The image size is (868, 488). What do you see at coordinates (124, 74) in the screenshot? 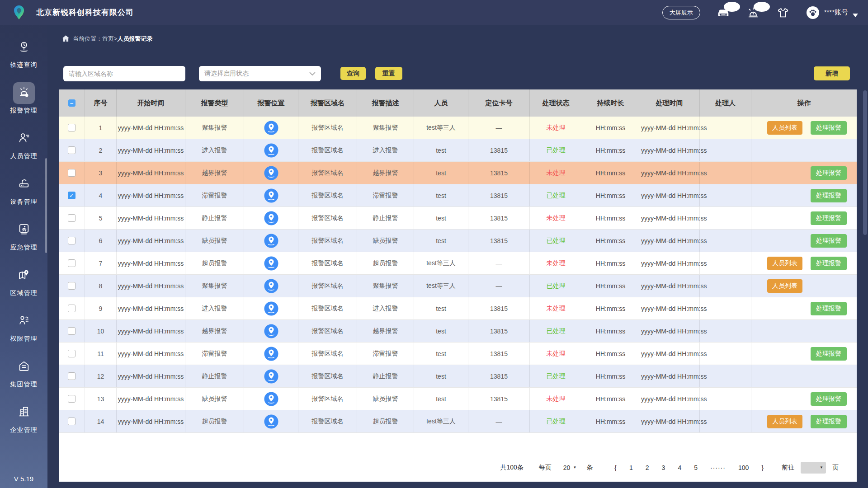
I see `area-name-input` at bounding box center [124, 74].